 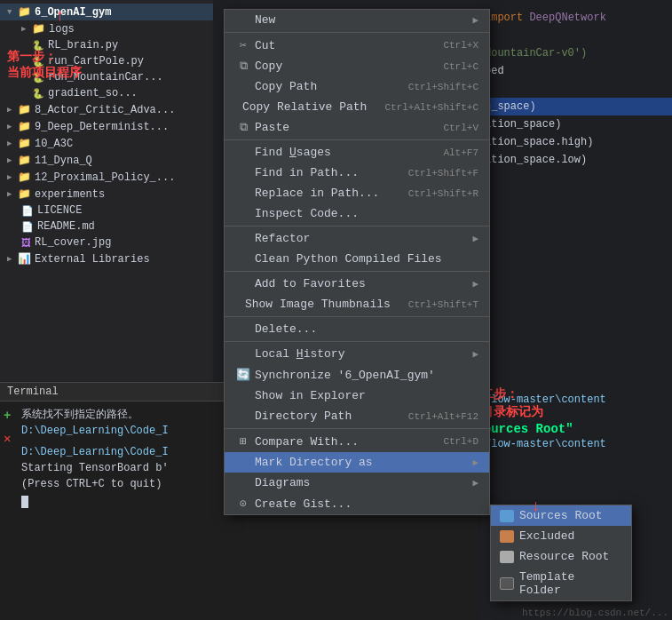 What do you see at coordinates (357, 441) in the screenshot?
I see `menu-item-compare: ⊞ Compare With... Ctrl+D` at bounding box center [357, 441].